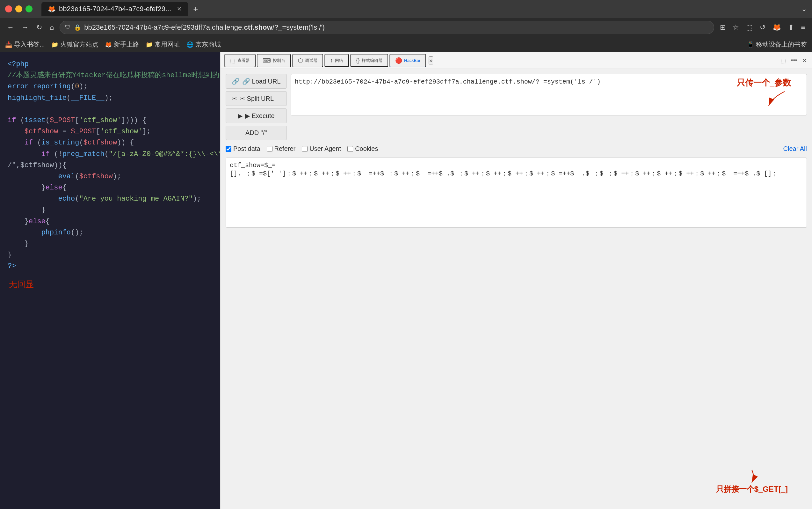 This screenshot has height=509, width=812. I want to click on tab-title: bb23e165-7024-47b4-a7c9-efef29..., so click(115, 9).